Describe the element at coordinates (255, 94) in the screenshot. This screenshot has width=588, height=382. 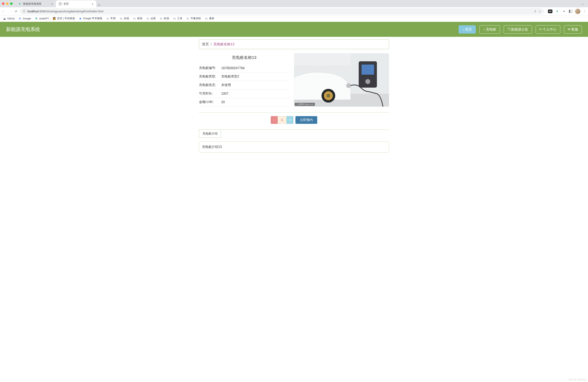
I see `field-value: 1007` at that location.